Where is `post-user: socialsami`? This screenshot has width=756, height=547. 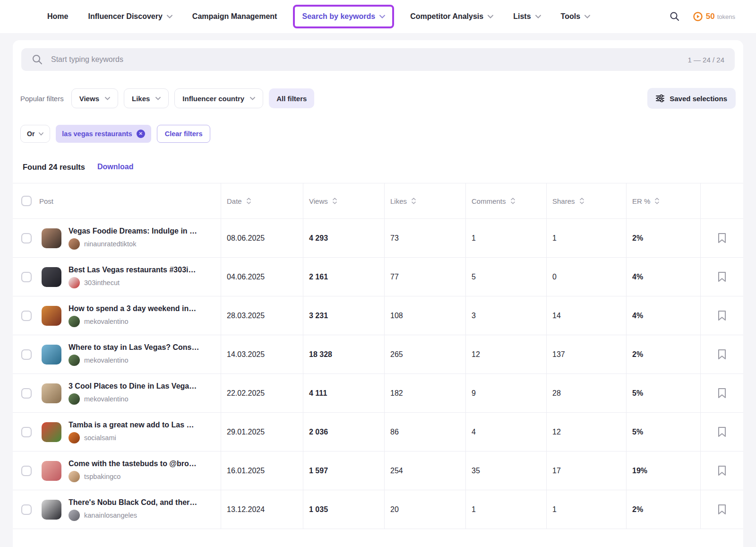 post-user: socialsami is located at coordinates (139, 438).